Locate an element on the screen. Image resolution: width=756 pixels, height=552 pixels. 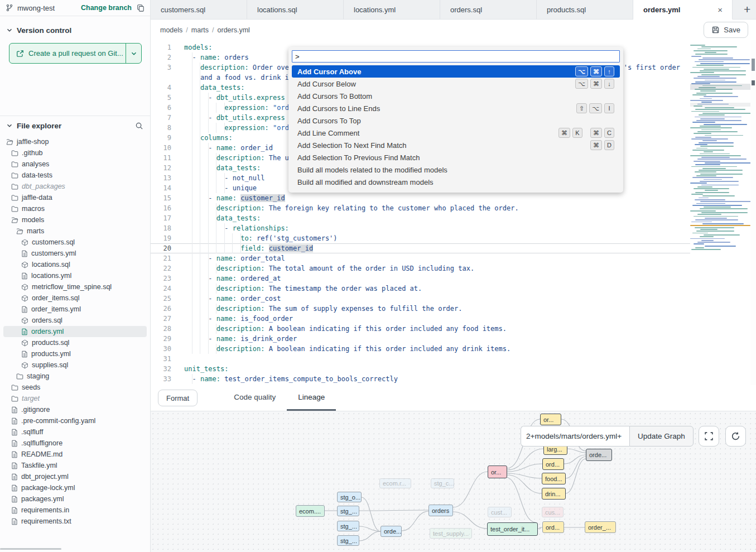
code-line: 26 description: The sum of supply expens… is located at coordinates (421, 309).